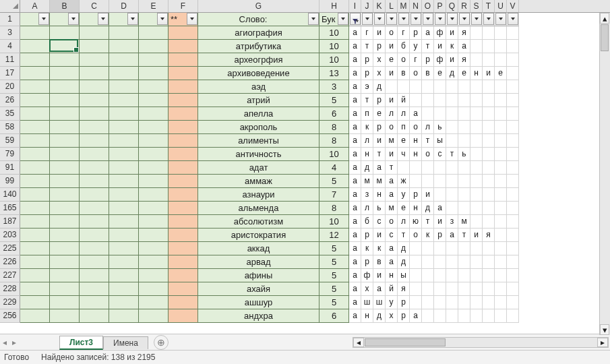  What do you see at coordinates (404, 195) in the screenshot?
I see `letter-cell: у` at bounding box center [404, 195].